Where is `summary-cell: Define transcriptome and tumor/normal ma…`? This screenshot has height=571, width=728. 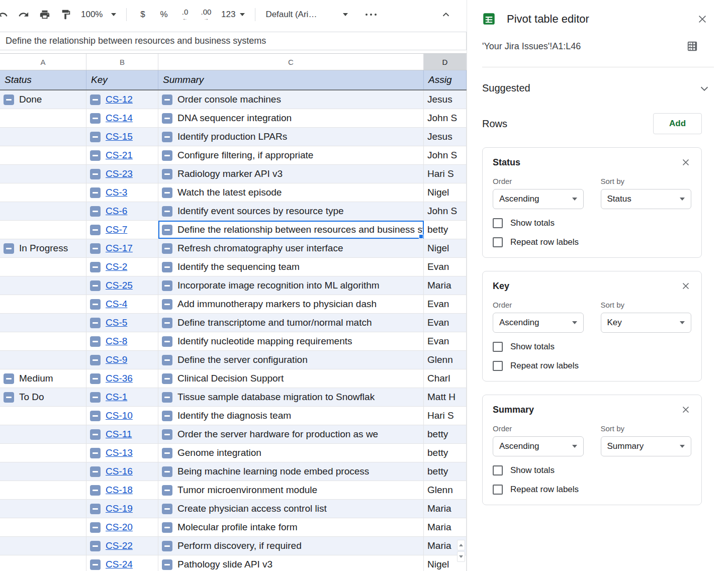
summary-cell: Define transcriptome and tumor/normal ma… is located at coordinates (291, 323).